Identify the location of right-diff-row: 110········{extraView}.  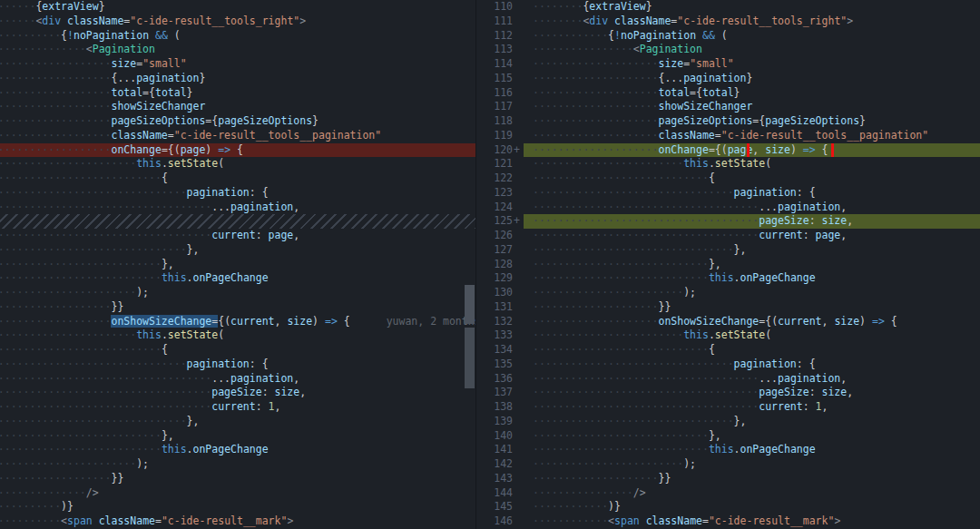
(728, 7).